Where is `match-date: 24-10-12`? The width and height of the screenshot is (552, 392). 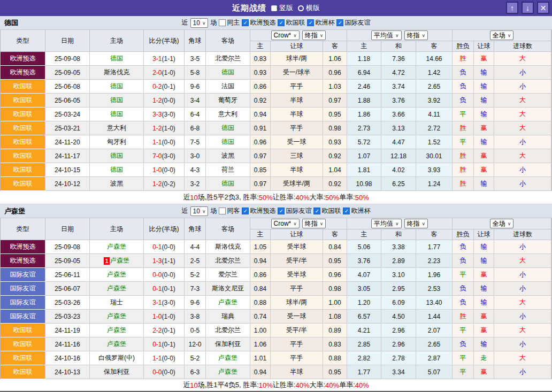 match-date: 24-10-12 is located at coordinates (67, 184).